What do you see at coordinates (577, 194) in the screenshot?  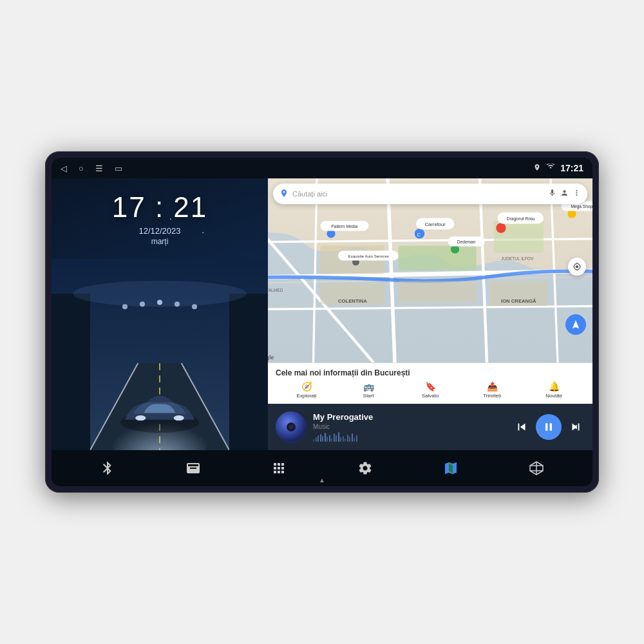 I see `more-options-icon` at bounding box center [577, 194].